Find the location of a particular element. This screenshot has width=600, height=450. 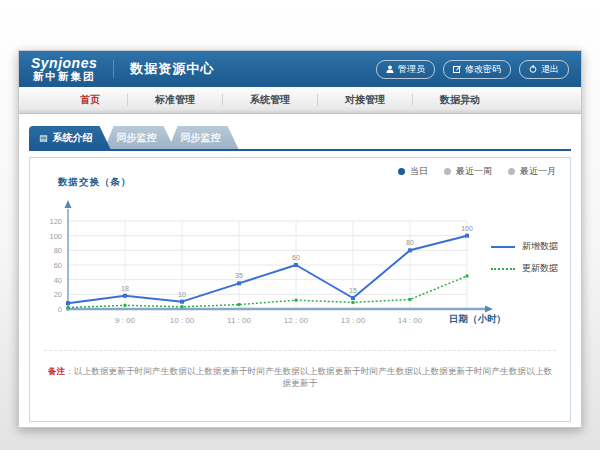

power-icon is located at coordinates (533, 69).